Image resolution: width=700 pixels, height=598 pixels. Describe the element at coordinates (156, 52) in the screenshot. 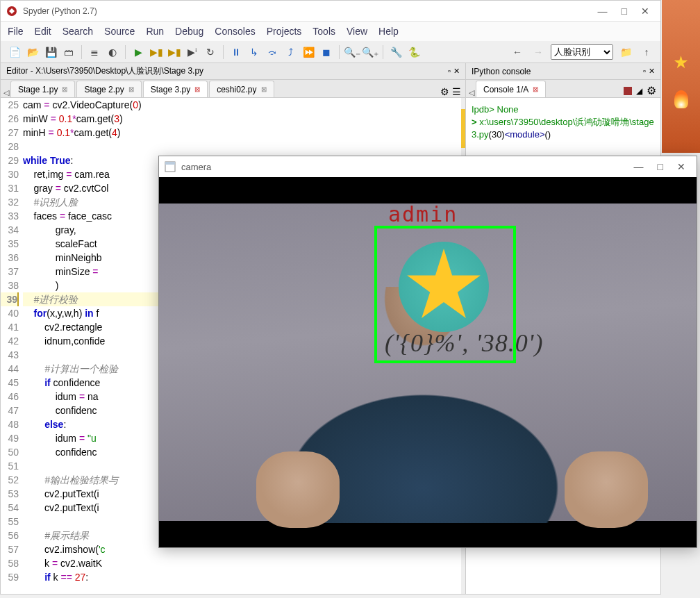

I see `run-cell-icon: ▶▮` at that location.